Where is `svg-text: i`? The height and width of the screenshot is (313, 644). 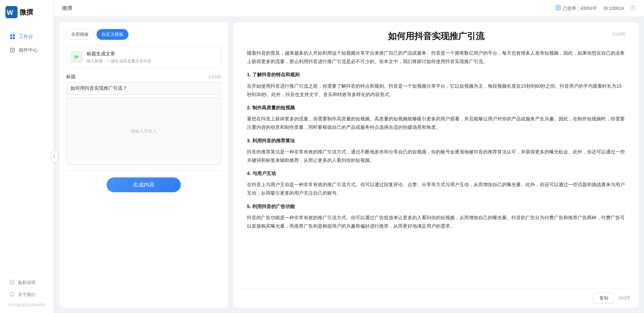 svg-text: i is located at coordinates (12, 295).